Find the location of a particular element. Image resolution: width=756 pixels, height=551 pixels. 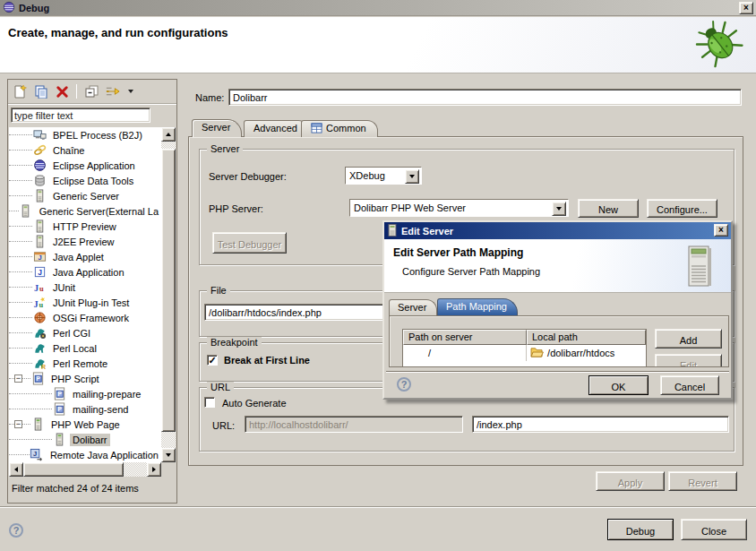

tree-item-label: Dolibarr is located at coordinates (90, 440).